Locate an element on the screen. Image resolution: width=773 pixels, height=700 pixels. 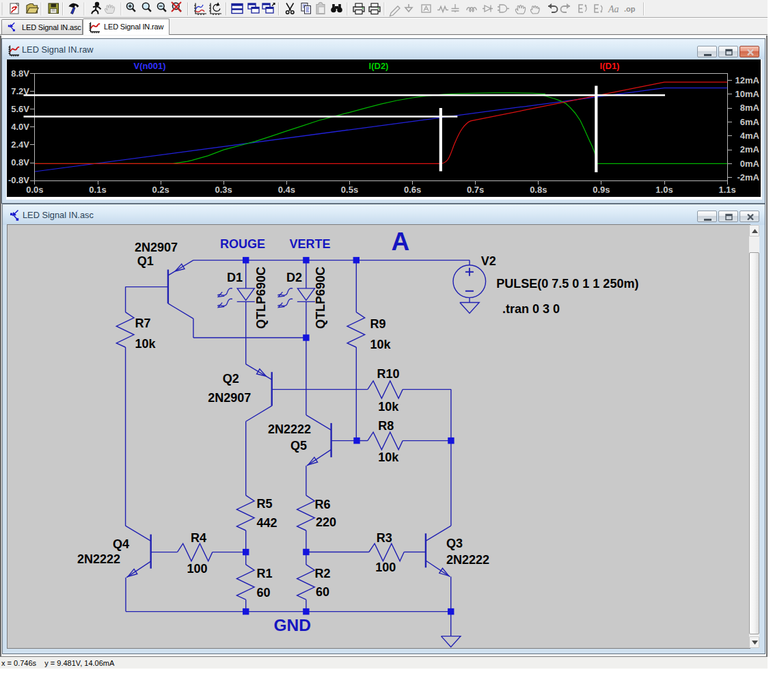
svg-text: 8.8V is located at coordinates (21, 74).